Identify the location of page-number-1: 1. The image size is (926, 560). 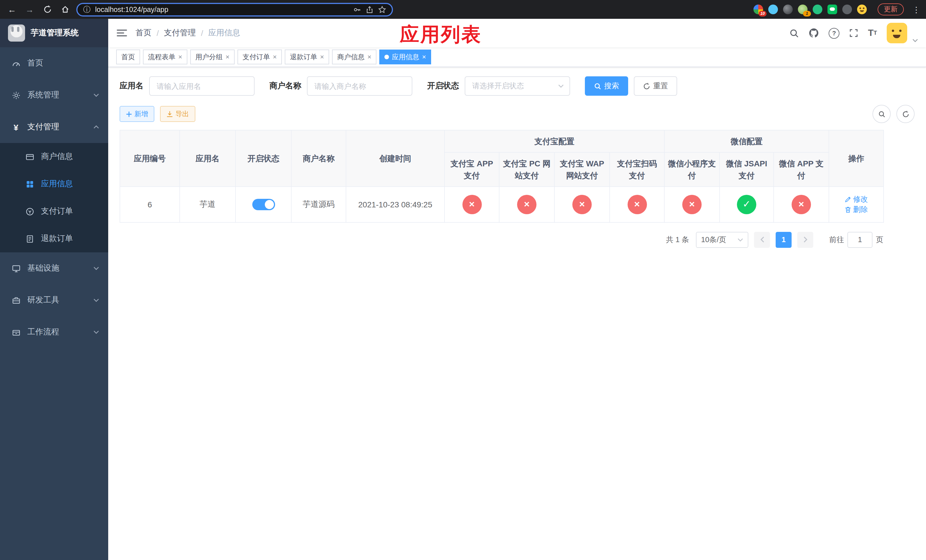
(784, 240).